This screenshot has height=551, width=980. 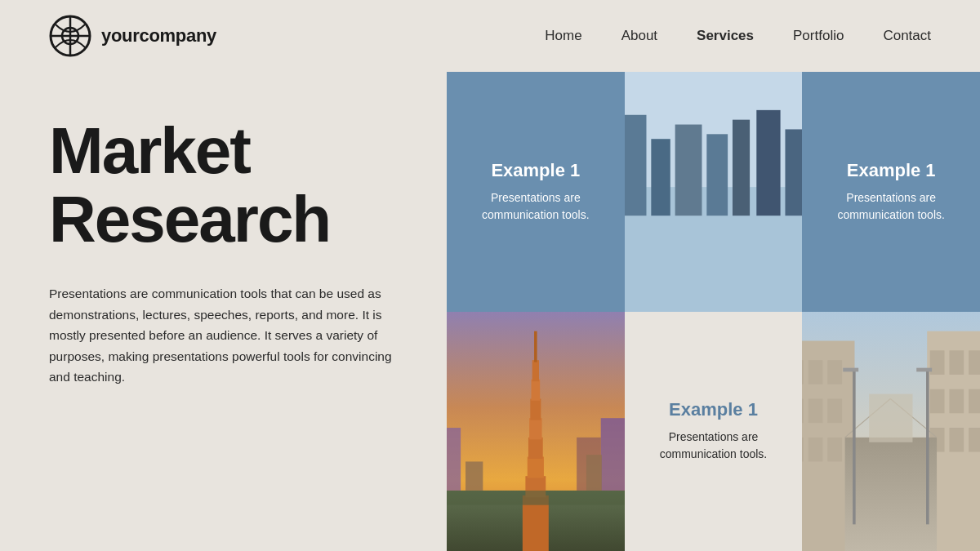 What do you see at coordinates (536, 192) in the screenshot?
I see `card-1: Example 1 Presentations are communicatio…` at bounding box center [536, 192].